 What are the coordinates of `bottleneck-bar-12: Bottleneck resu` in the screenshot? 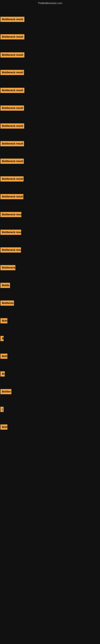 It's located at (11, 214).